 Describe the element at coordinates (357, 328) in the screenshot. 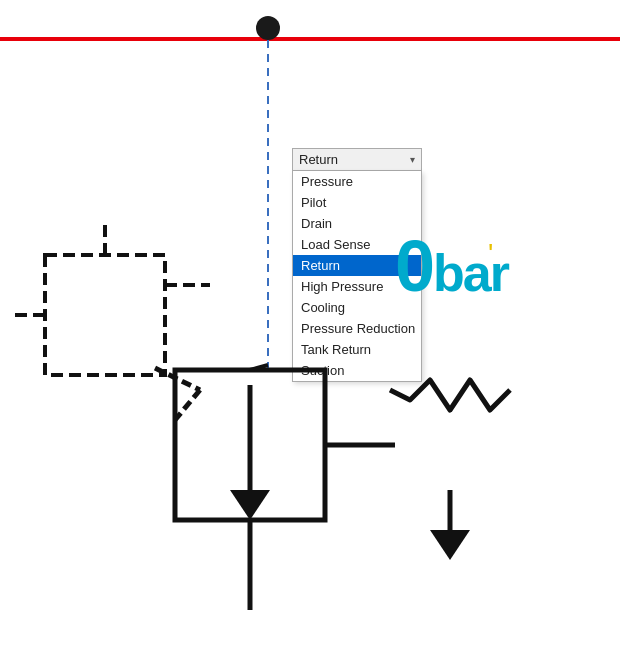

I see `dropdown-item: Pressure Reduction` at that location.